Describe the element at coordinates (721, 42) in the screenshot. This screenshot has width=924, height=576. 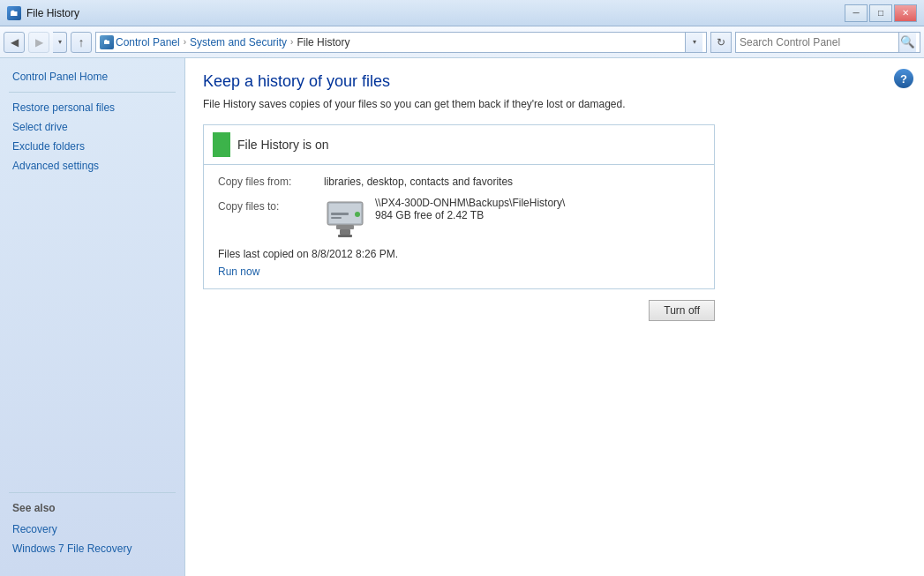
I see `refresh-button: ↻` at that location.